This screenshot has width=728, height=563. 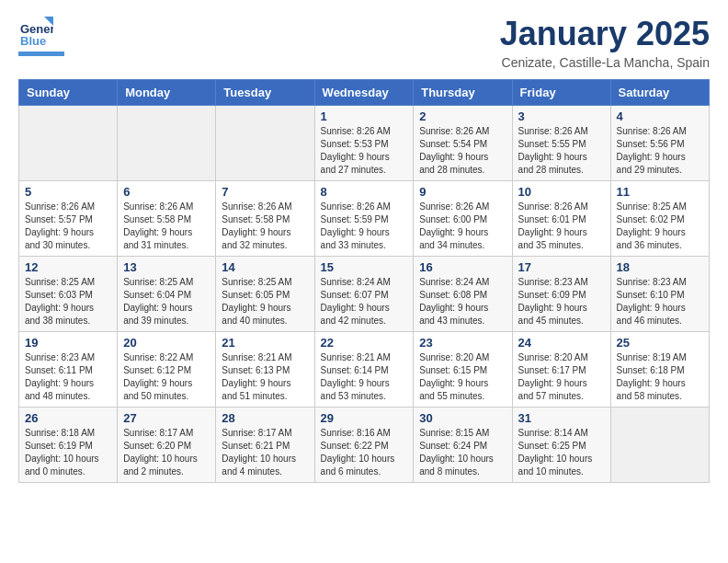 I want to click on day-info: Sunrise: 8:26 AM Sunset: 6:00 PM Dayligh…, so click(x=462, y=226).